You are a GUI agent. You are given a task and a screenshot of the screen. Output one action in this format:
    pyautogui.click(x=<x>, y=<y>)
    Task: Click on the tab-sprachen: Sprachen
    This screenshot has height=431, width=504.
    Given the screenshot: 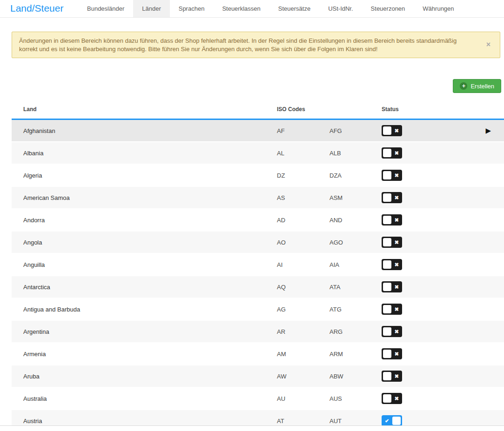 What is the action you would take?
    pyautogui.click(x=192, y=8)
    